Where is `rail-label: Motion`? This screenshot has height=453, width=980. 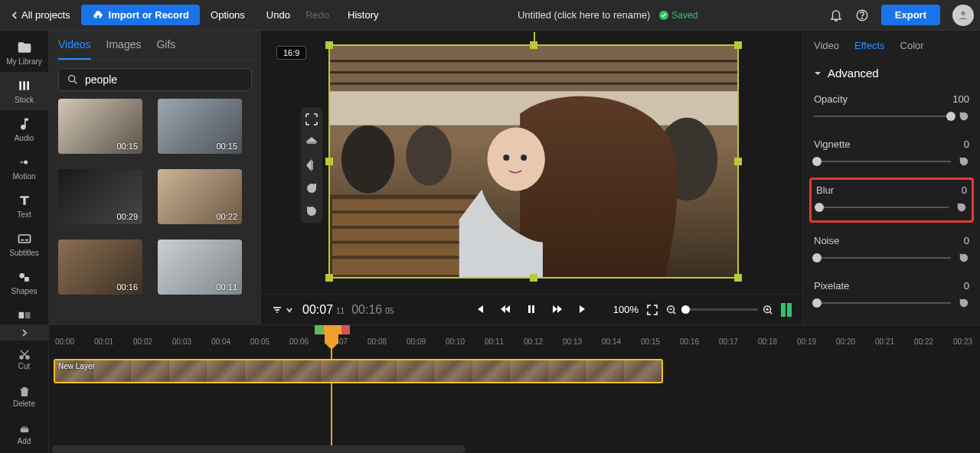 rail-label: Motion is located at coordinates (24, 176).